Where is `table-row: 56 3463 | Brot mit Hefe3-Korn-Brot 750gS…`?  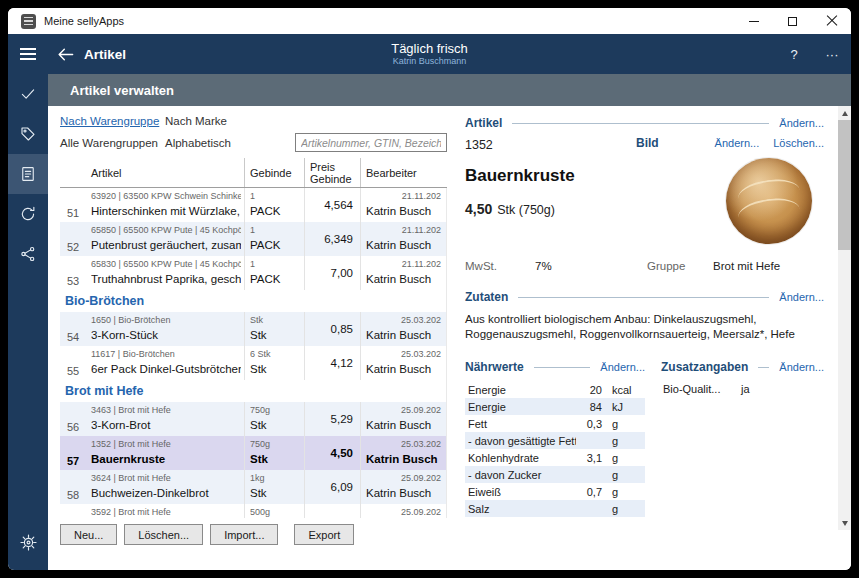
table-row: 56 3463 | Brot mit Hefe3-Korn-Brot 750gS… is located at coordinates (253, 419).